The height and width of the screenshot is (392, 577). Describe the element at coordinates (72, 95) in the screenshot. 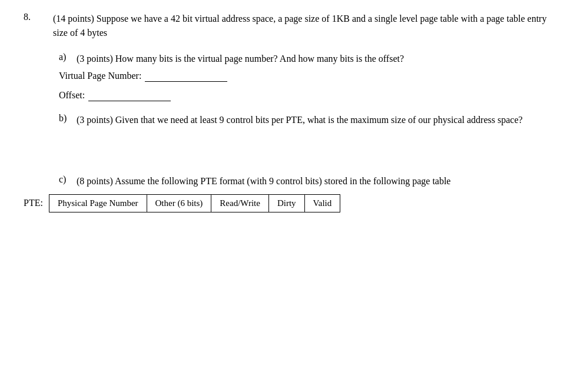

I see `offset-label: Offset:` at that location.